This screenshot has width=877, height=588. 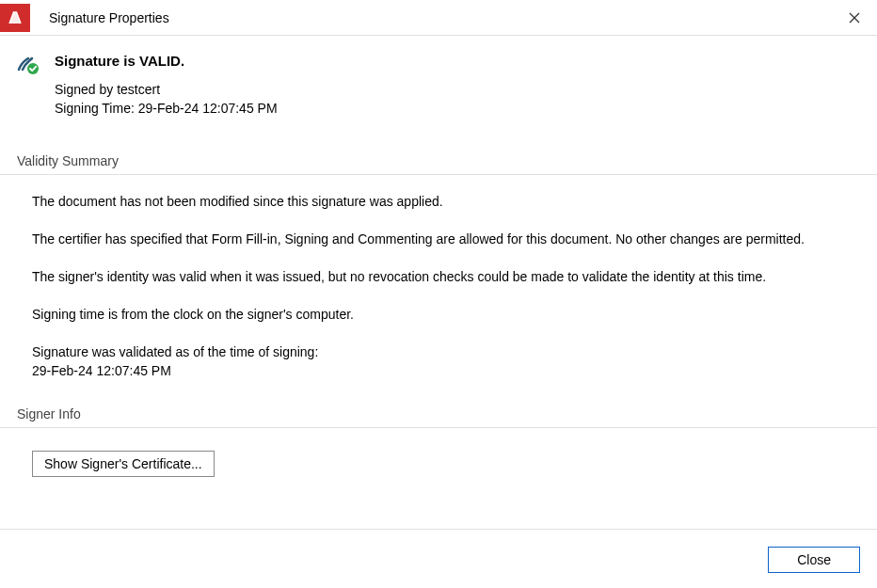 I want to click on signing-time-text: Signing Time: 29-Feb-24 12:07:45 PM, so click(x=166, y=108).